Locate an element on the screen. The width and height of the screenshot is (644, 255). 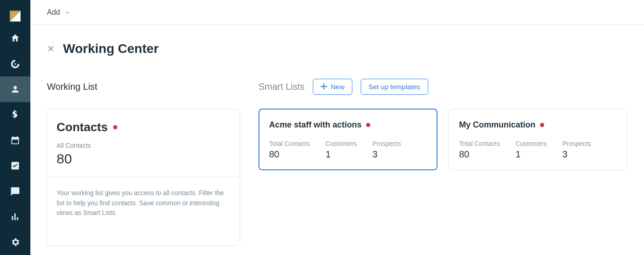
nav-tasks is located at coordinates (15, 166).